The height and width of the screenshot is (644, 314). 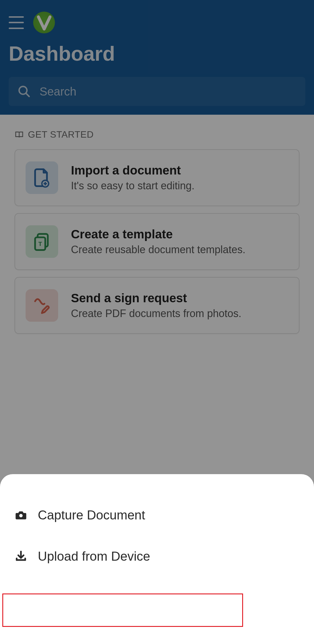 I want to click on sheet-item-upload-from-device: Upload from Device, so click(x=157, y=556).